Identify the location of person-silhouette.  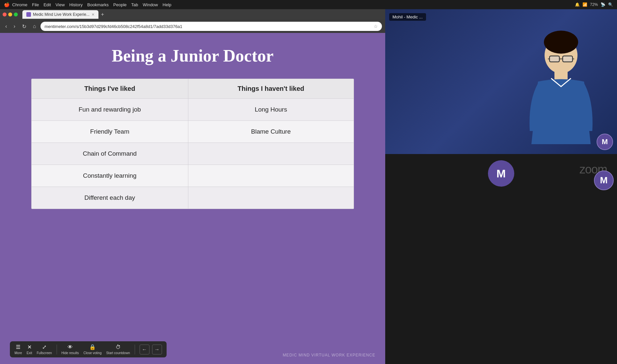
(561, 91).